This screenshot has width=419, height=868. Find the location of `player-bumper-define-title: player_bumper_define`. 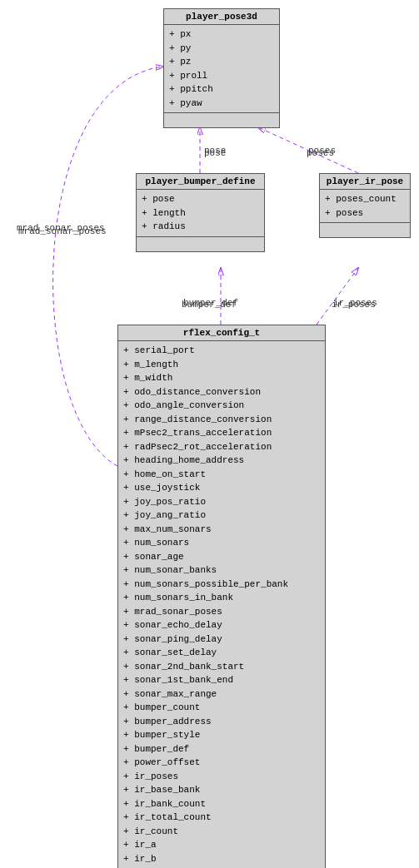

player-bumper-define-title: player_bumper_define is located at coordinates (200, 181).